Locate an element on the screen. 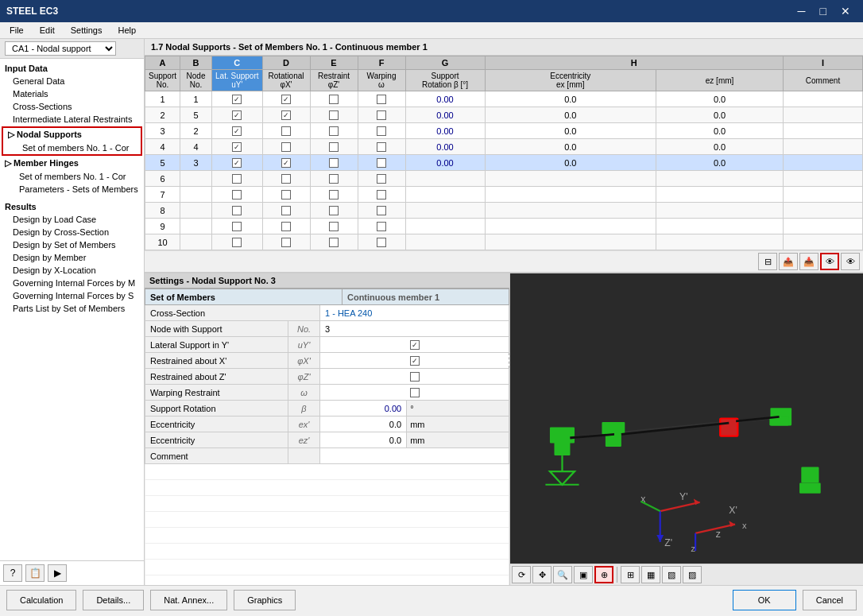  view-btn-side: ▧ is located at coordinates (671, 575).